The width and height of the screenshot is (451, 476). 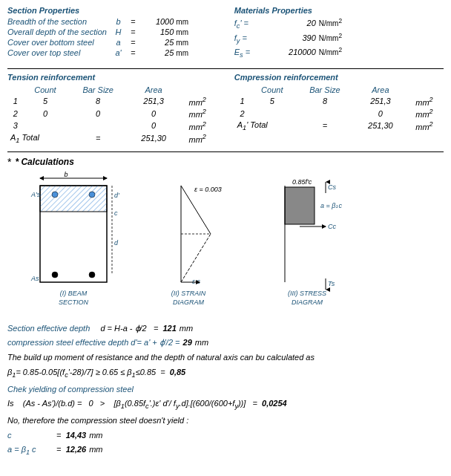 I want to click on tension-reinforcement: Tension reinforcement Count Bar Size Are…, so click(x=112, y=109).